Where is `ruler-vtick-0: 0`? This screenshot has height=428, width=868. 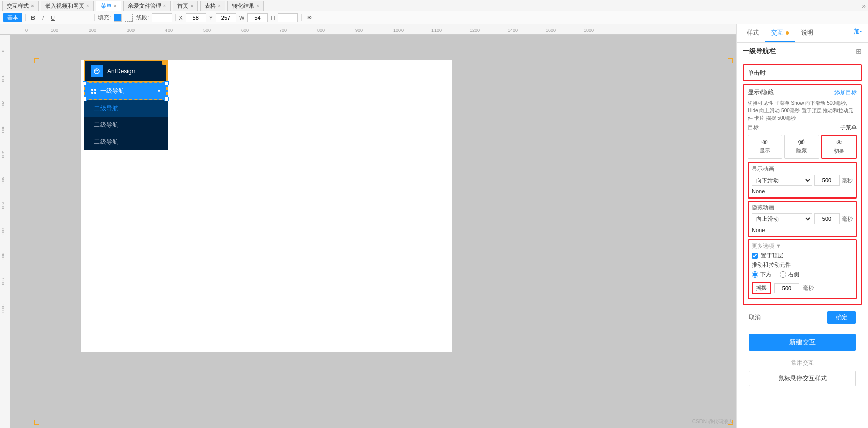
ruler-vtick-0: 0 is located at coordinates (3, 51).